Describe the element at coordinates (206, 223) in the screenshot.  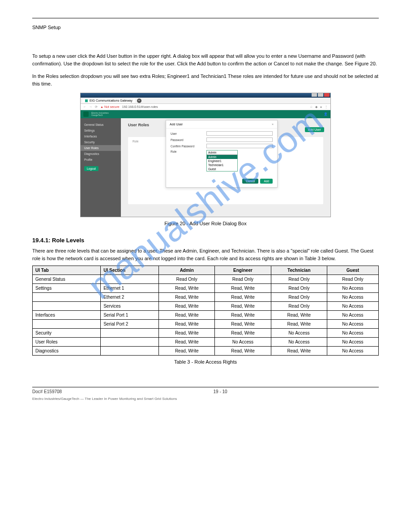
I see `figure-caption: Figure 20 - Add User Role Dialog Box` at that location.